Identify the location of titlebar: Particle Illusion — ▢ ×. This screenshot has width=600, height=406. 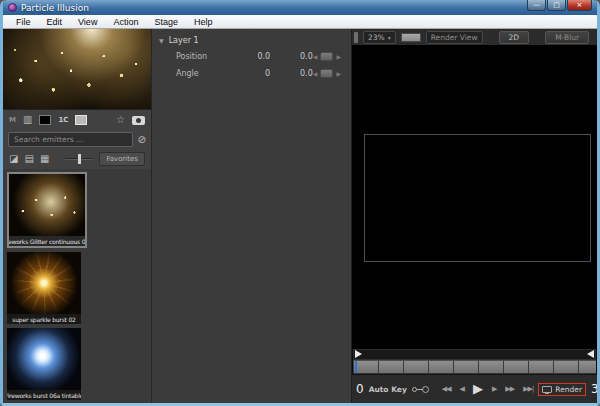
(300, 8).